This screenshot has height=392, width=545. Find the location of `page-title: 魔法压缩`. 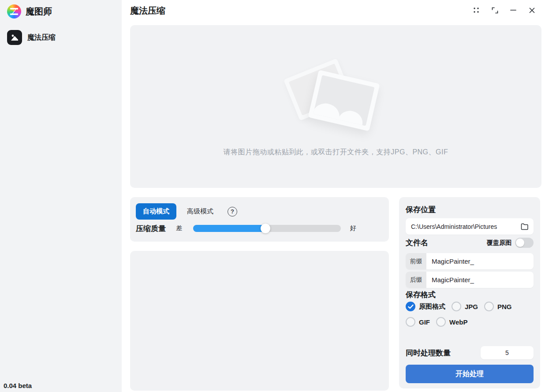

page-title: 魔法压缩 is located at coordinates (148, 11).